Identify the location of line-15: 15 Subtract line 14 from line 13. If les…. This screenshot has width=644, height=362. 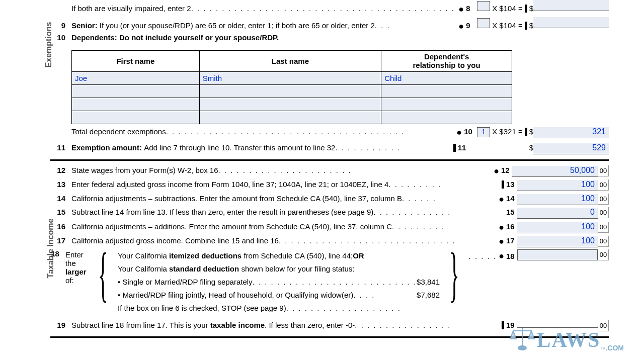
(330, 214).